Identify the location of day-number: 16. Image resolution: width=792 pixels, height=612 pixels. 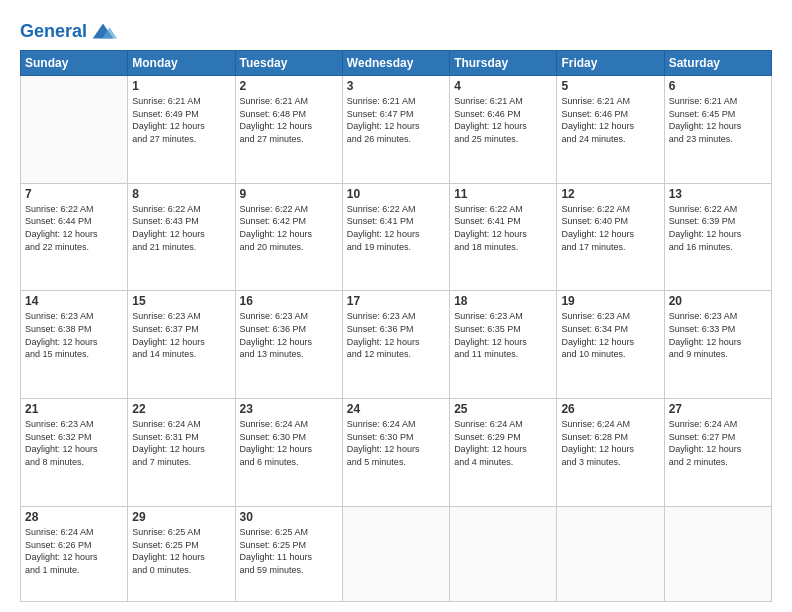
(289, 301).